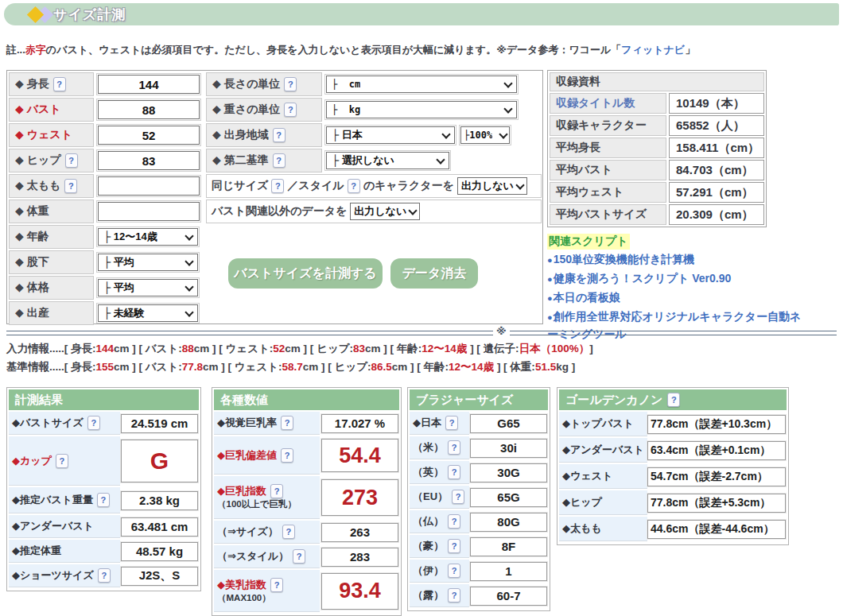 The image size is (843, 616). I want to click on index-size-help-button: ?, so click(289, 532).